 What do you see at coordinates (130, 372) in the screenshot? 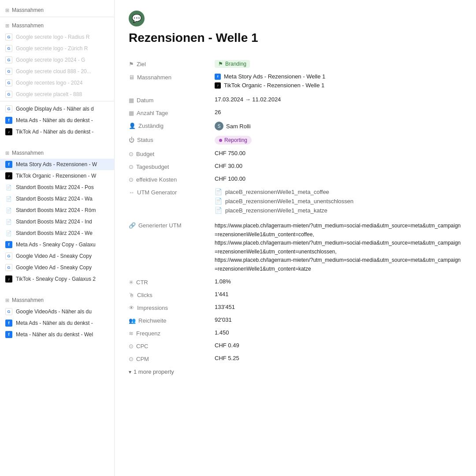
I see `chevron-down-icon: ▾` at bounding box center [130, 372].